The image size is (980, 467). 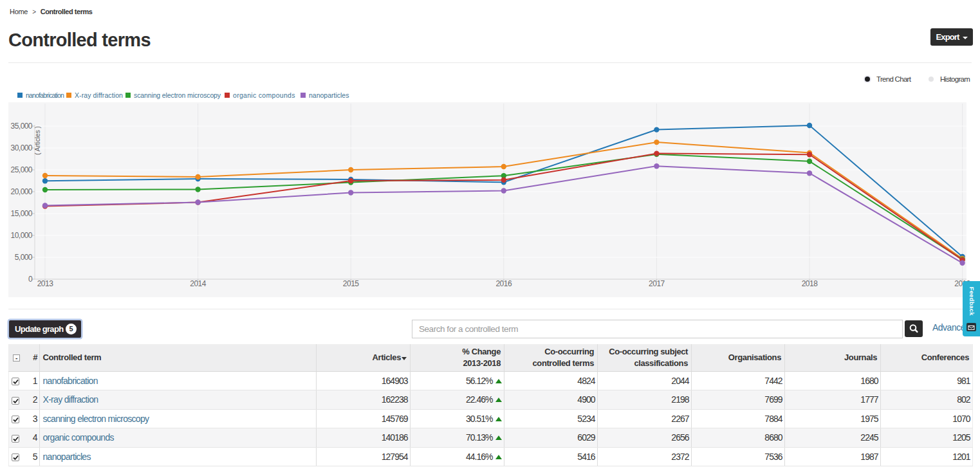 I want to click on svg-text: 35,000, so click(x=22, y=126).